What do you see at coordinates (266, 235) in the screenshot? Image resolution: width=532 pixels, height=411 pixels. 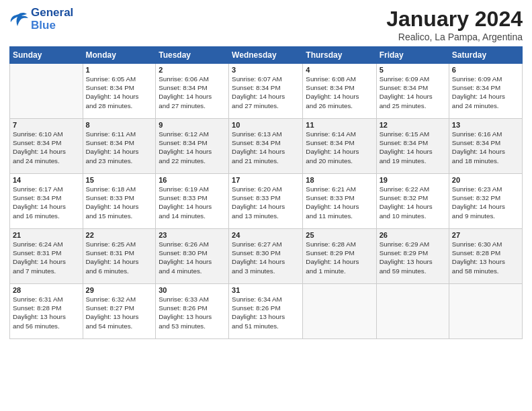 I see `day-number: 24` at bounding box center [266, 235].